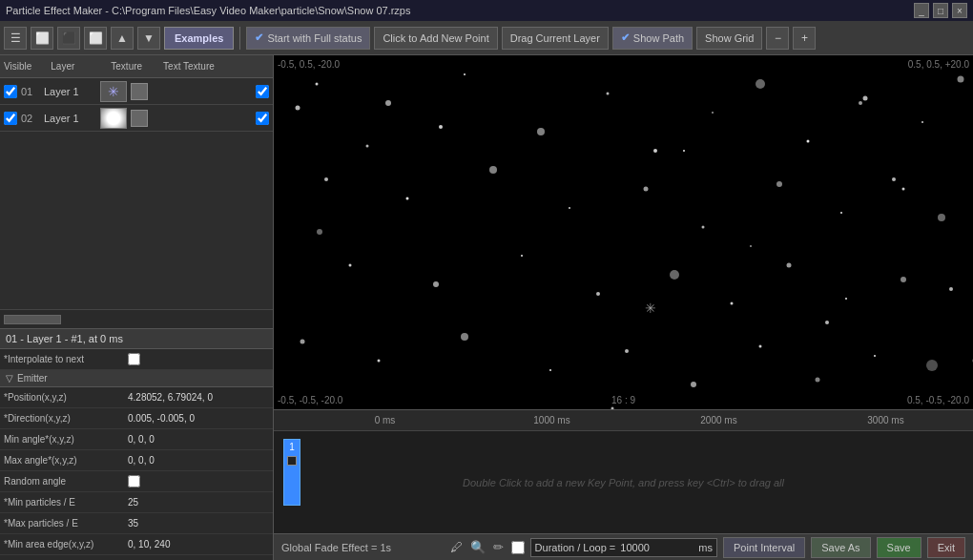 The image size is (973, 560). Describe the element at coordinates (136, 118) in the screenshot. I see `layer-row: 02 Layer 1` at that location.